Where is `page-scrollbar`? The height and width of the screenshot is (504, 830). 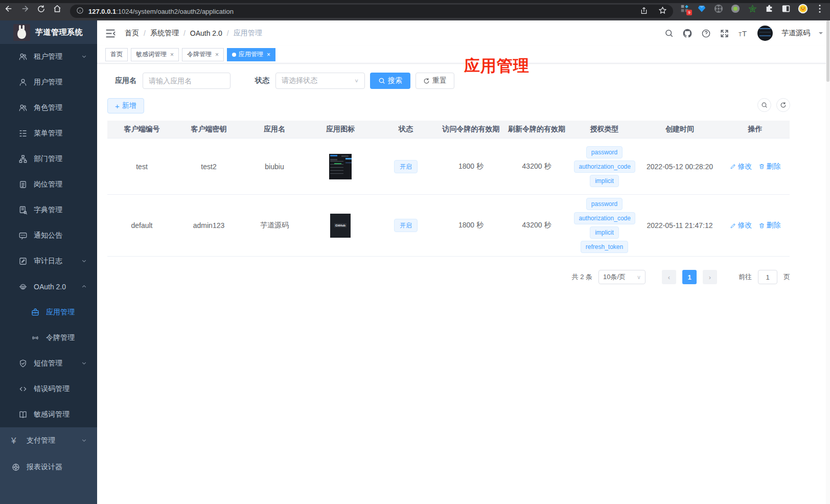
page-scrollbar is located at coordinates (828, 262).